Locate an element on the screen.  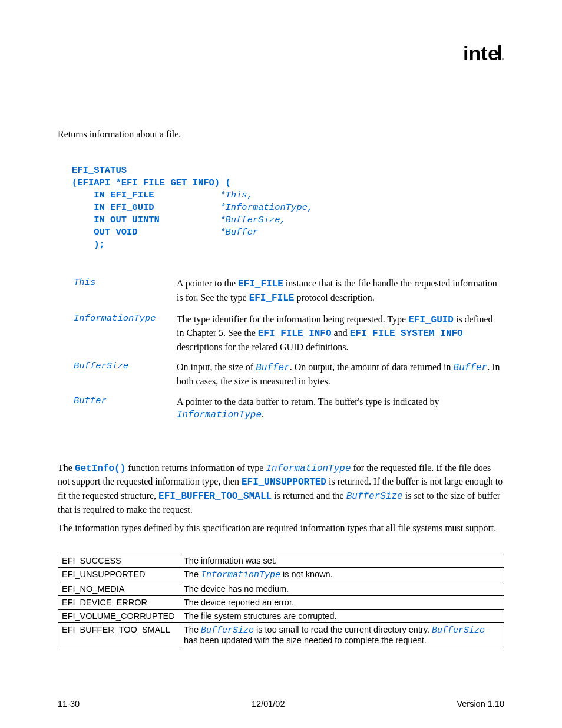
status-desc: The file system structures are corrupted… is located at coordinates (342, 615).